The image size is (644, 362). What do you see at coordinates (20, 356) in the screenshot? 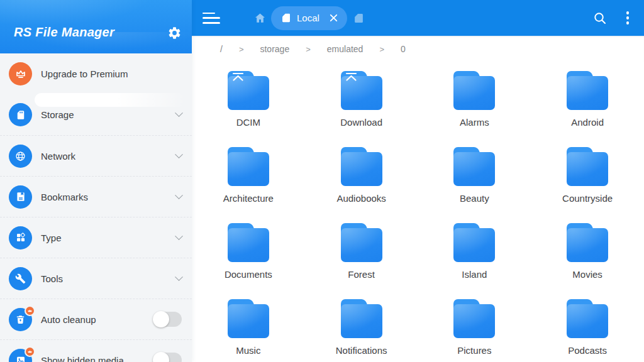
I see `hidden-media-icon` at bounding box center [20, 356].